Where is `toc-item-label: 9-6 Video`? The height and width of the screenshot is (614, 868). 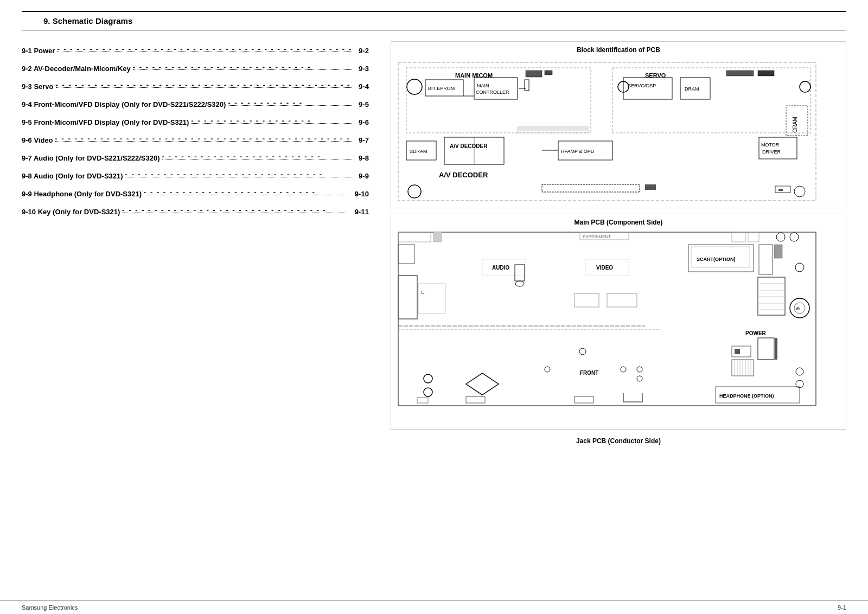
toc-item-label: 9-6 Video is located at coordinates (37, 140).